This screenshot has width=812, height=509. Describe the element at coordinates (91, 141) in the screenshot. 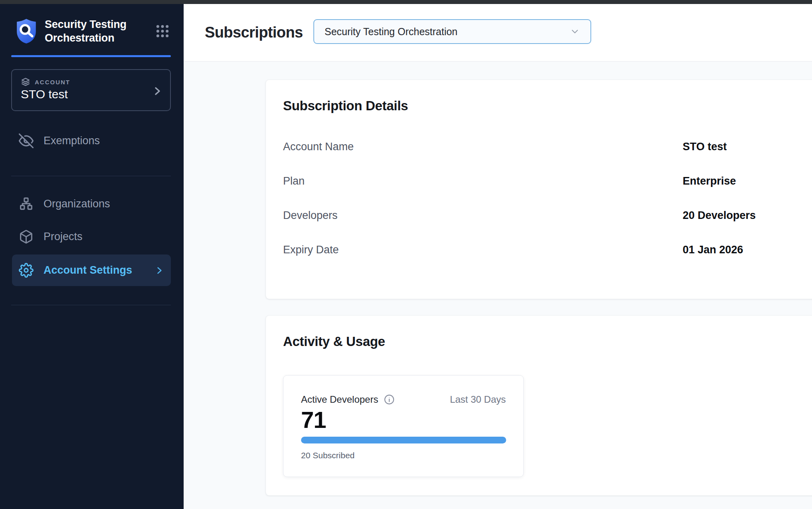

I see `sidebar-item-exemptions: Exemptions` at that location.